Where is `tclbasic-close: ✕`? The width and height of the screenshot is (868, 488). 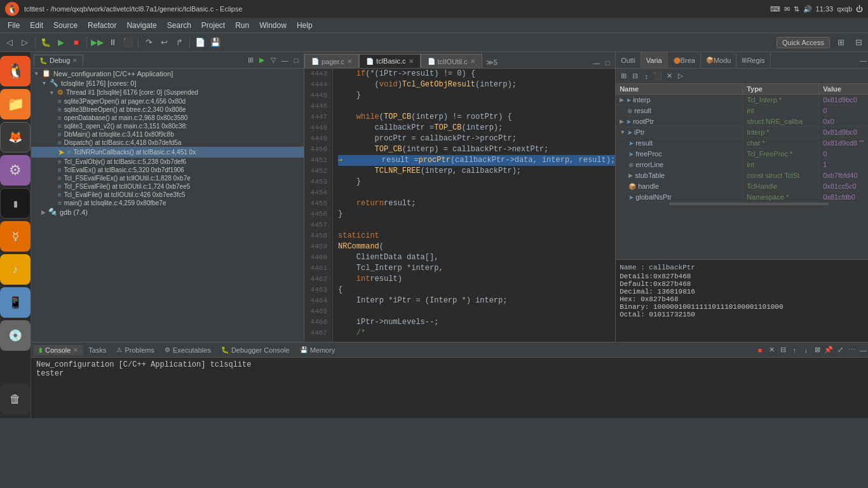 tclbasic-close: ✕ is located at coordinates (411, 61).